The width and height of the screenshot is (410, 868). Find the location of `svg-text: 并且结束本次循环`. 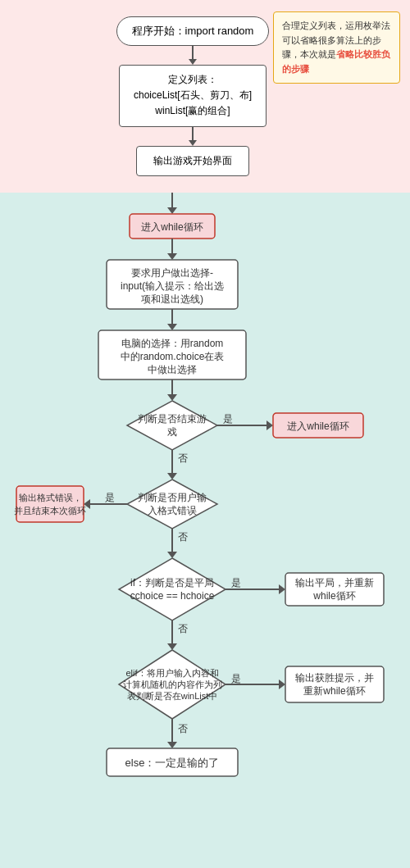

svg-text: 并且结束本次循环 is located at coordinates (50, 511).